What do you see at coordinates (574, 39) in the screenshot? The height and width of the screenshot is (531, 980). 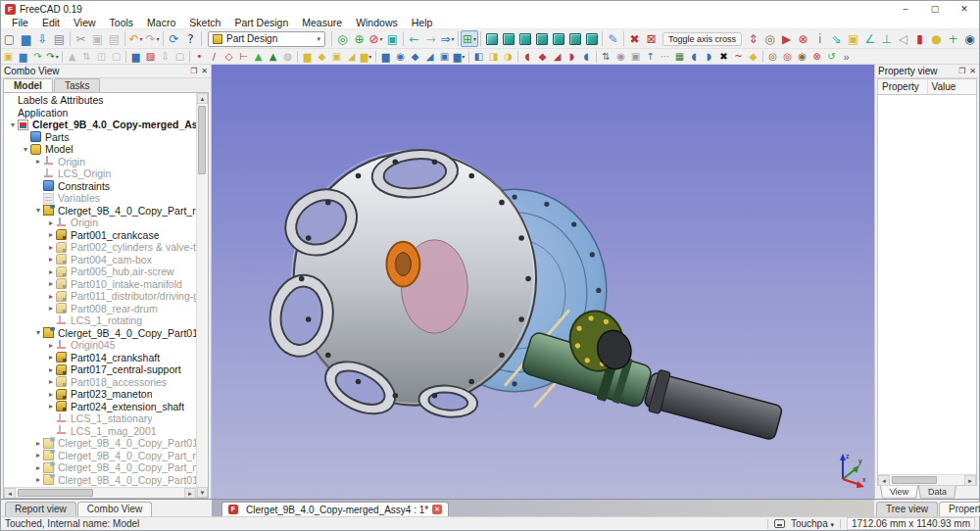 I see `view-bottom-icon` at bounding box center [574, 39].